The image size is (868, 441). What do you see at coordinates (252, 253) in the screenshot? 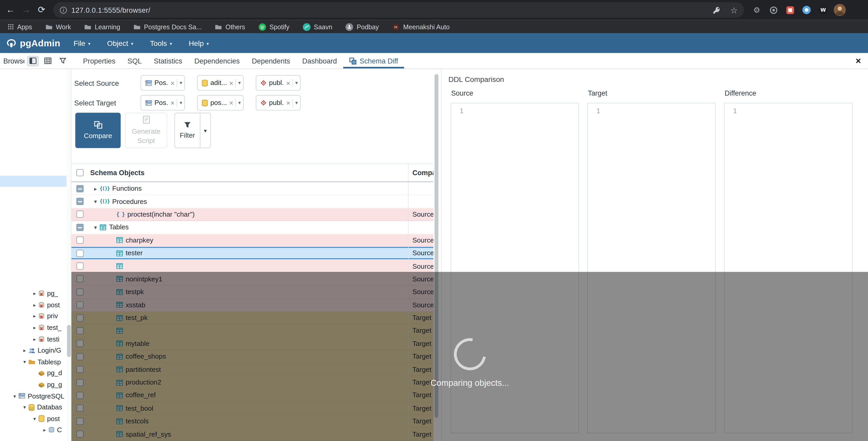
I see `grid-row: testerSource` at bounding box center [252, 253].